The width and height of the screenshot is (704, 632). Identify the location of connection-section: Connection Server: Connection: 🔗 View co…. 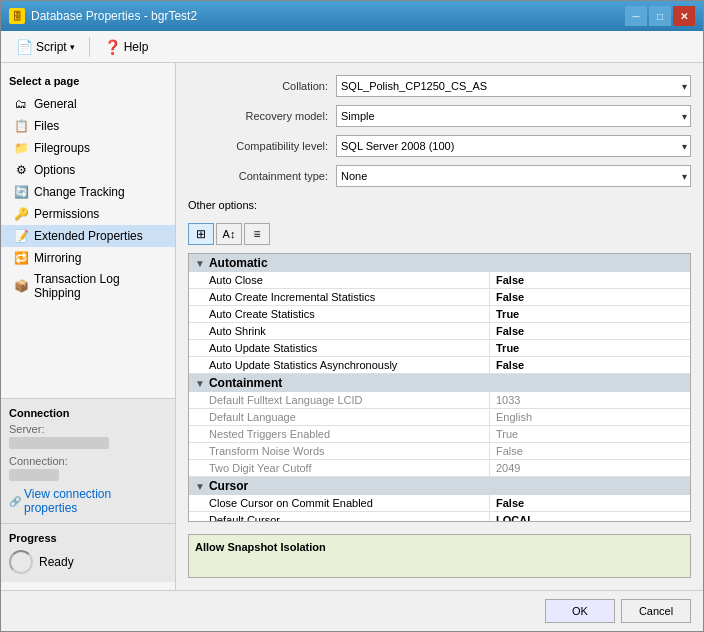
(88, 460).